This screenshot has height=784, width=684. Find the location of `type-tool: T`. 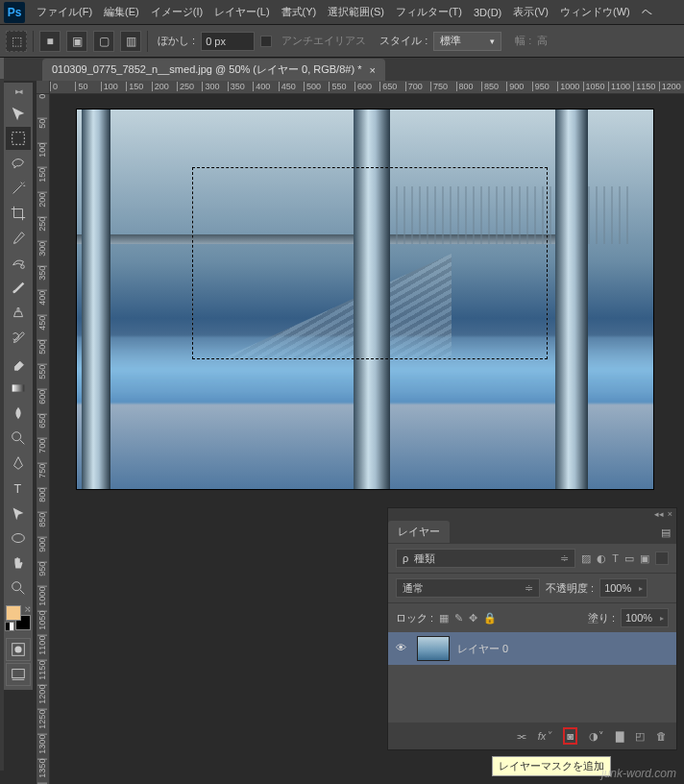

type-tool: T is located at coordinates (18, 488).